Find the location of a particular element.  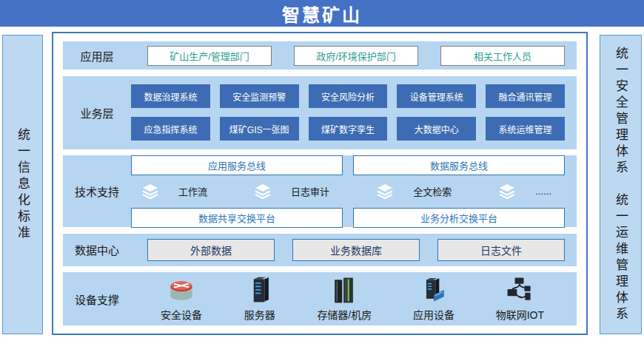

business-item-system-ops: 系统运维管理 is located at coordinates (526, 129).